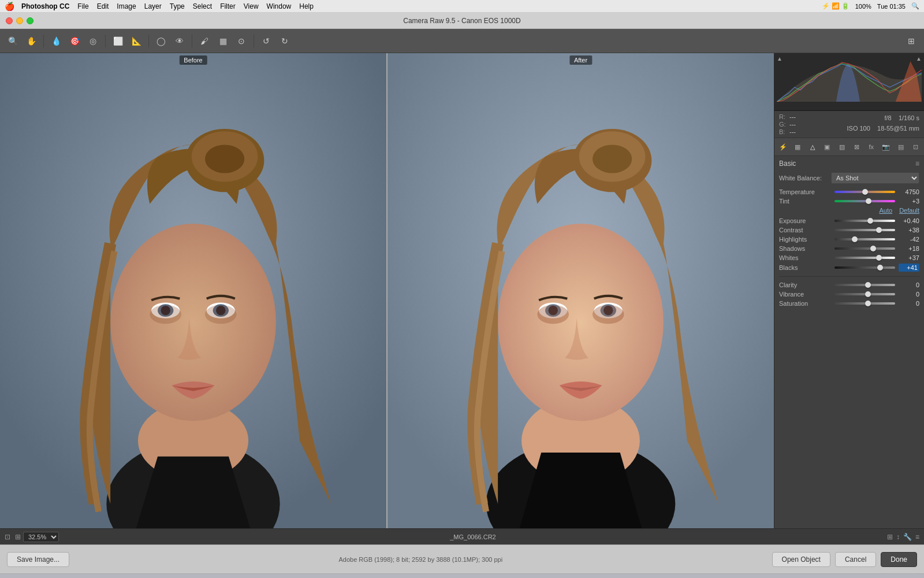  I want to click on temperature-thumb, so click(865, 192).